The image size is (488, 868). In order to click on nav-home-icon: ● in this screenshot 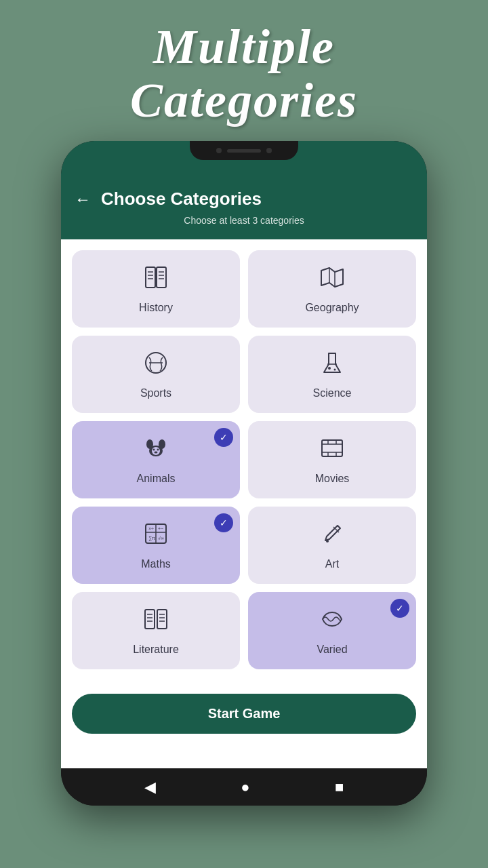, I will do `click(245, 787)`.